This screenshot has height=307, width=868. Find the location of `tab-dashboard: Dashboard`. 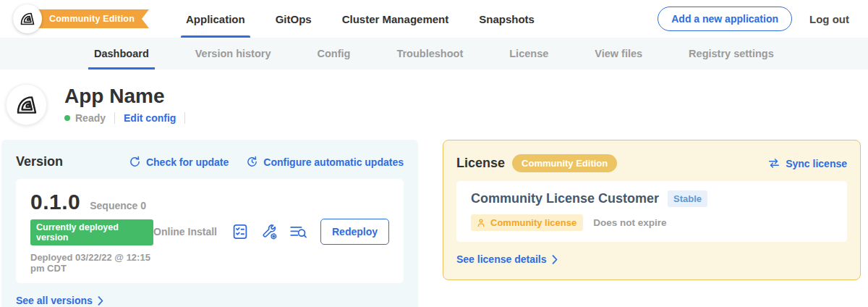

tab-dashboard: Dashboard is located at coordinates (122, 54).